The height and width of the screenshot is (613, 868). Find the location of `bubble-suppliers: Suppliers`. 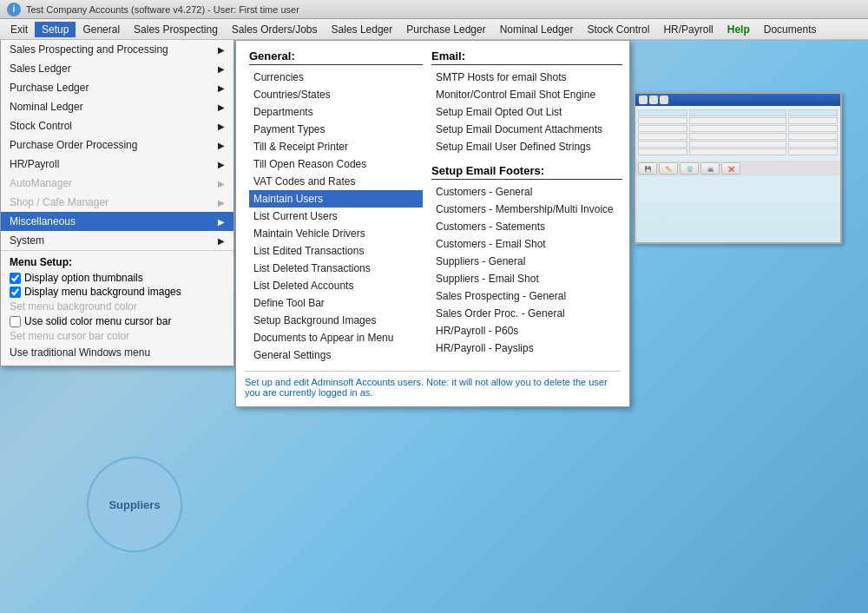

bubble-suppliers: Suppliers is located at coordinates (135, 504).